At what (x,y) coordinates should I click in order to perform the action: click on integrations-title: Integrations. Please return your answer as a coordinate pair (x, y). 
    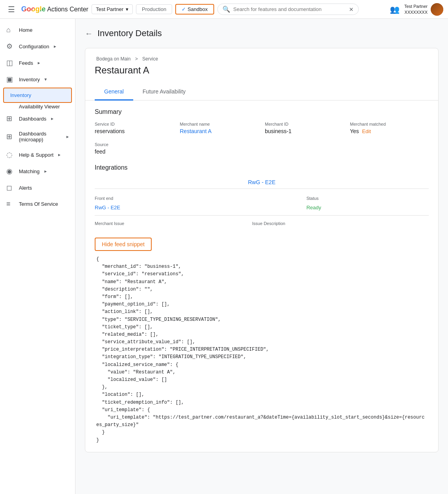
    Looking at the image, I should click on (262, 168).